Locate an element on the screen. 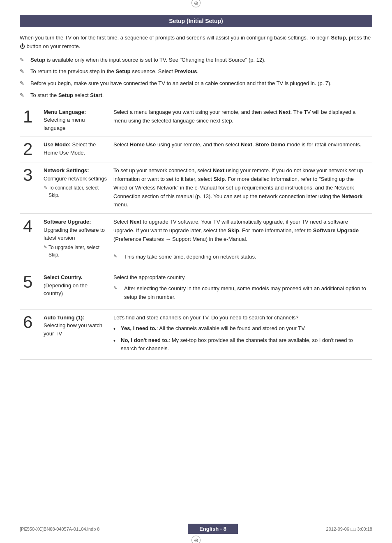 The width and height of the screenshot is (392, 543). step-right-6: Let's find and store channels on your TV… is located at coordinates (241, 335).